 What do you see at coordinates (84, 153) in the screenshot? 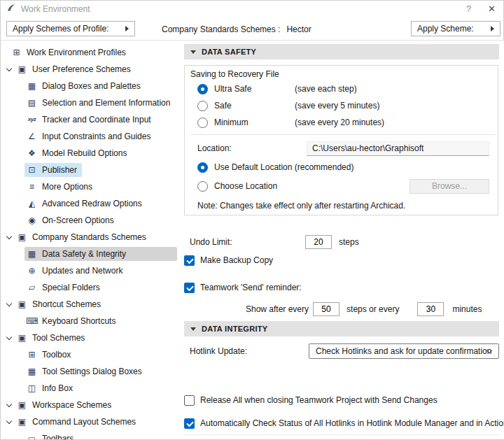
I see `sidebar-item-label: Model Rebuild Options` at bounding box center [84, 153].